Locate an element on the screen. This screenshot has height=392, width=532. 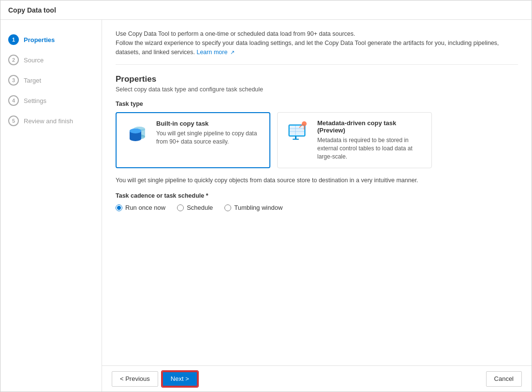
section-title: Properties is located at coordinates (317, 79).